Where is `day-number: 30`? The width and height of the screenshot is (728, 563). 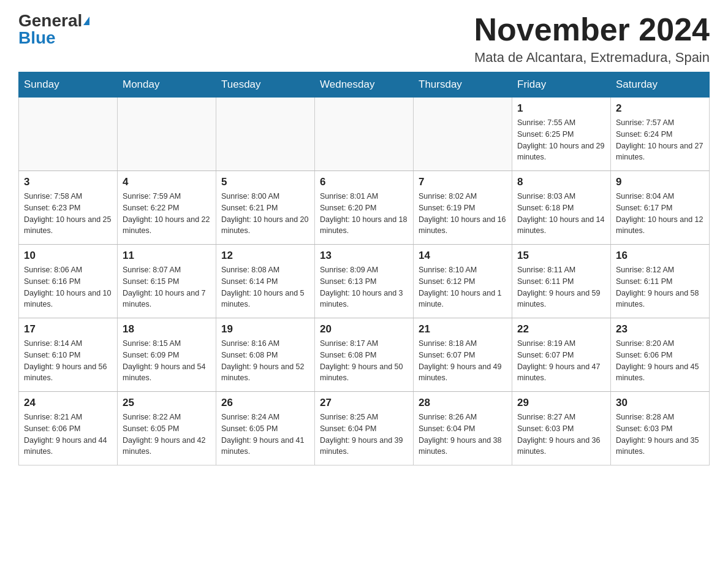
day-number: 30 is located at coordinates (660, 403).